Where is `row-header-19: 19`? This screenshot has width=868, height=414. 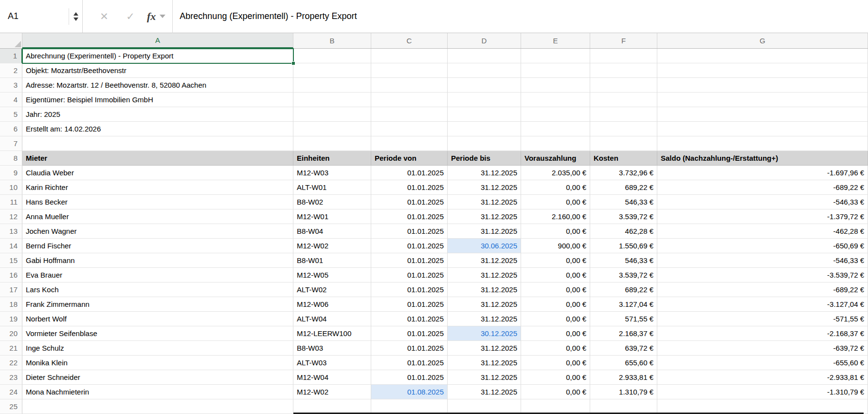
row-header-19: 19 is located at coordinates (11, 319).